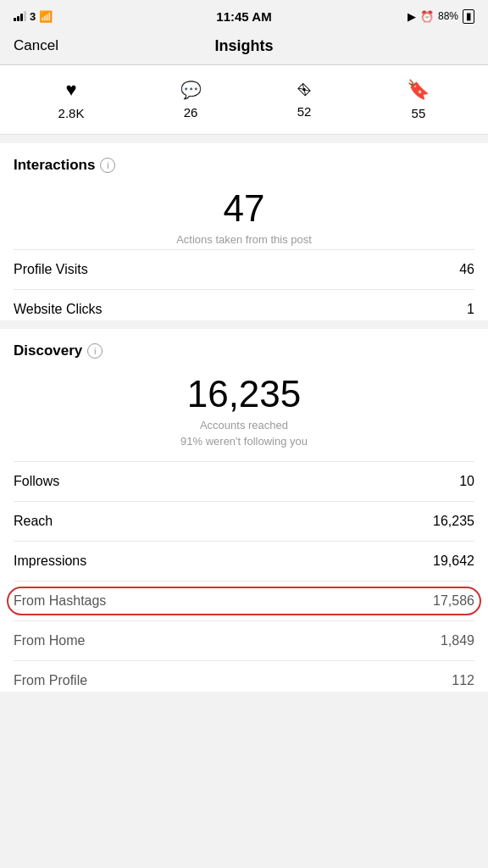 This screenshot has height=868, width=488. Describe the element at coordinates (427, 17) in the screenshot. I see `alarm-icon: ⏰` at that location.